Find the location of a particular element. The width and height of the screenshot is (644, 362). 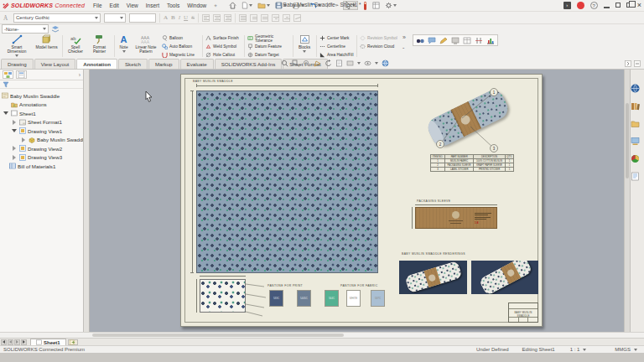

hud-dropdown2-icon is located at coordinates (377, 64).